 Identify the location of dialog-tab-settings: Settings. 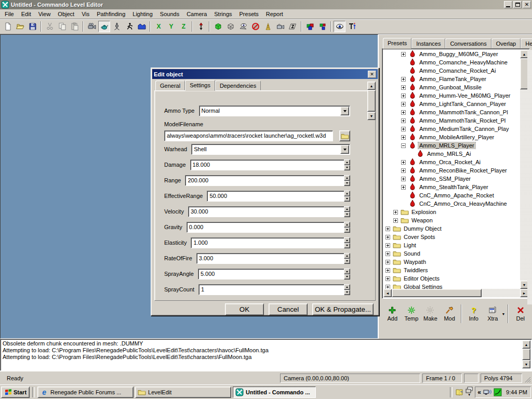
(200, 85).